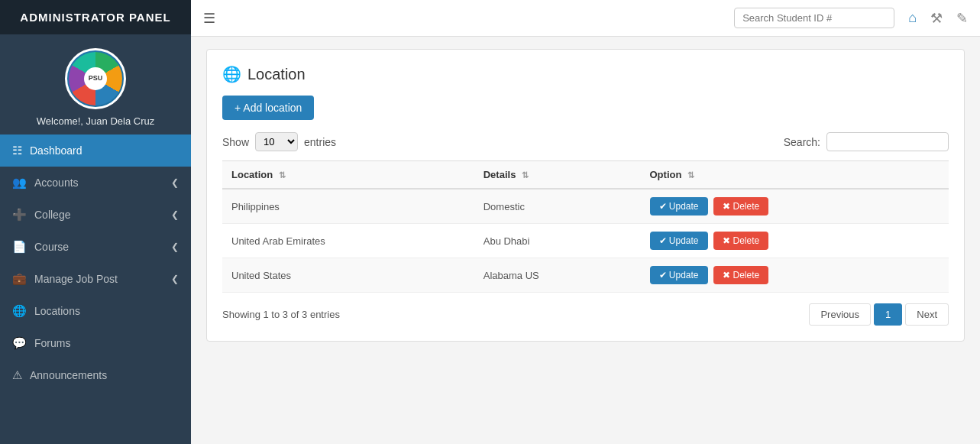  I want to click on showing-text: Showing 1 to 3 of 3 entries, so click(281, 315).